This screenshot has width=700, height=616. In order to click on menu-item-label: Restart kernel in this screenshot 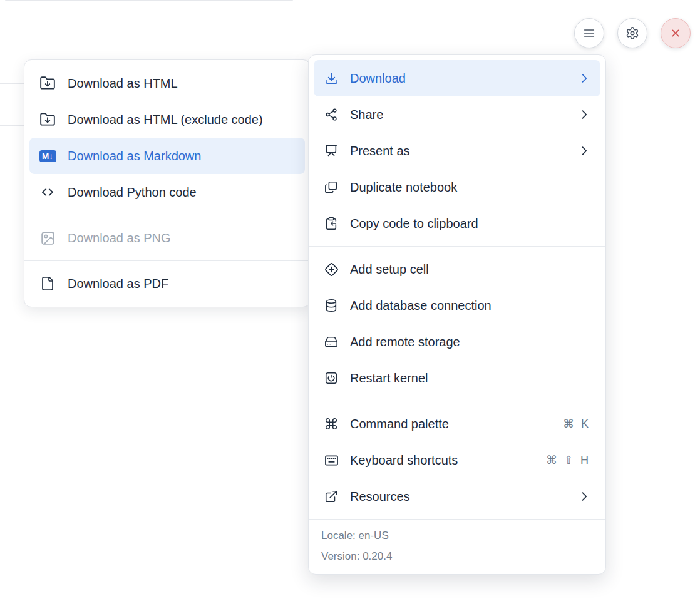, I will do `click(470, 378)`.